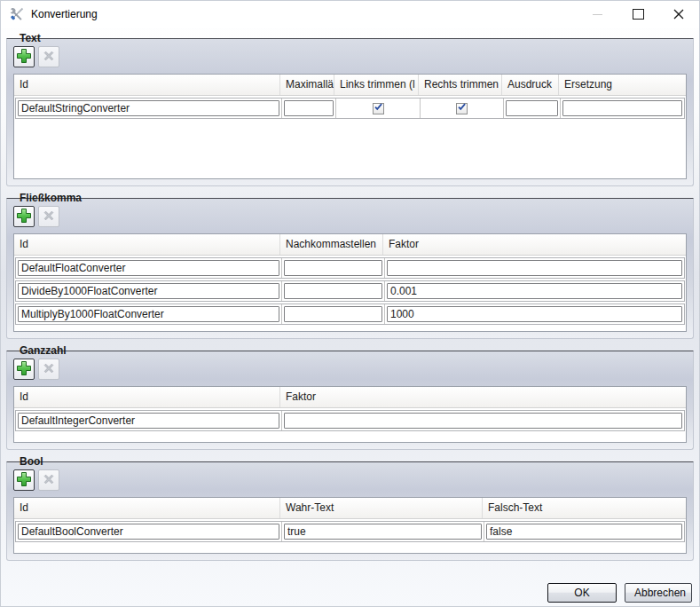  I want to click on dialog-footer: OK Abbrechen, so click(350, 589).